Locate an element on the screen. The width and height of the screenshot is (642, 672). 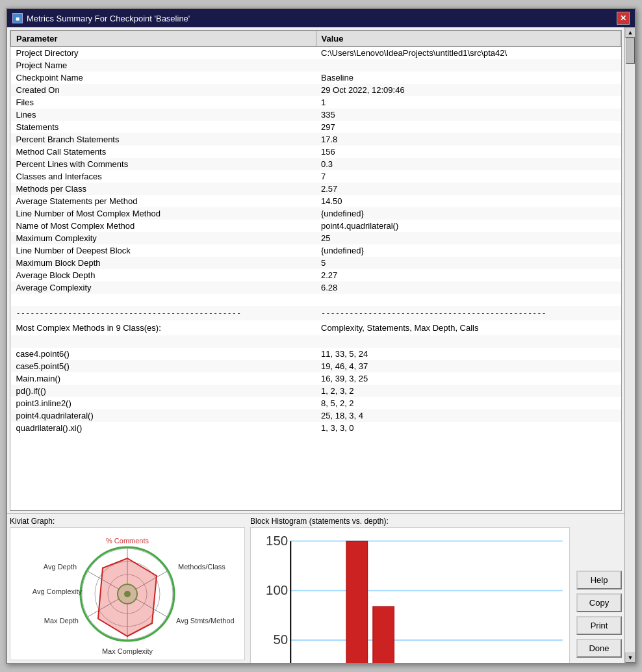
method-value-cell: 1, 2, 3, 2 is located at coordinates (469, 391).